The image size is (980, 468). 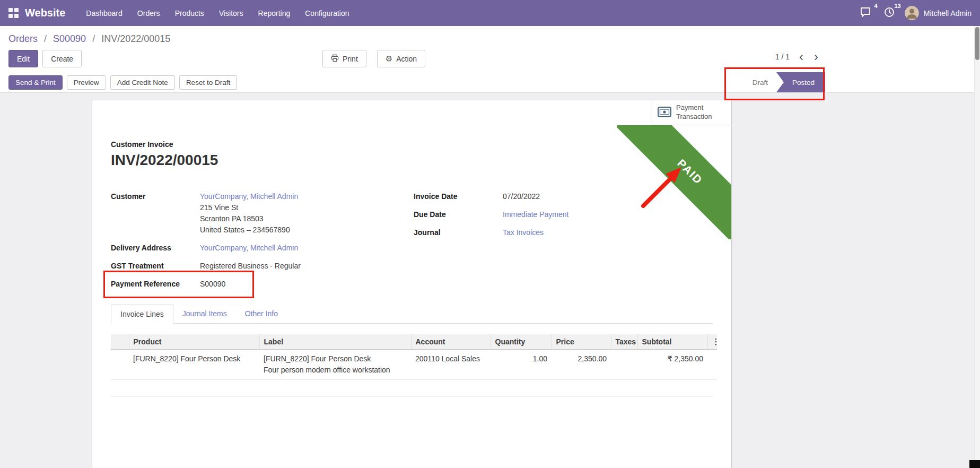 What do you see at coordinates (205, 314) in the screenshot?
I see `tab-journal-items: Journal Items` at bounding box center [205, 314].